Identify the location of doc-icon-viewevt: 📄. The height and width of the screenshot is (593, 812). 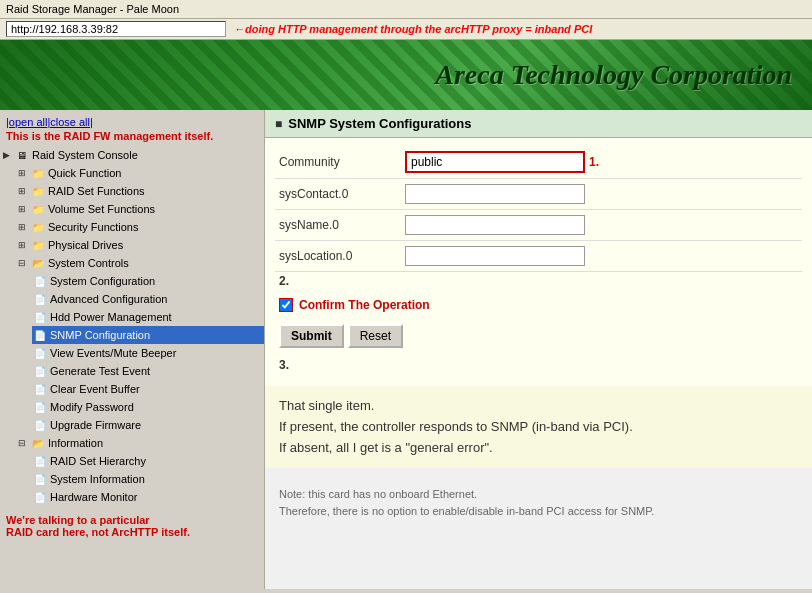
(40, 353).